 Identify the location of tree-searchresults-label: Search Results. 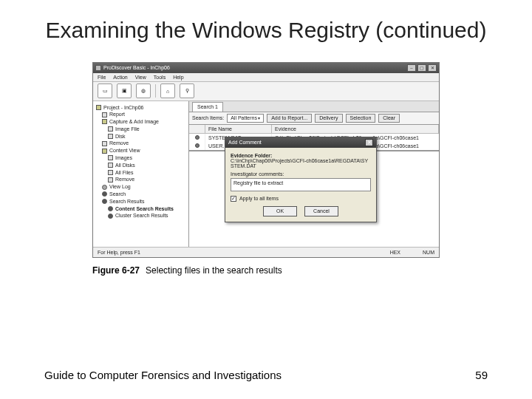
(127, 202).